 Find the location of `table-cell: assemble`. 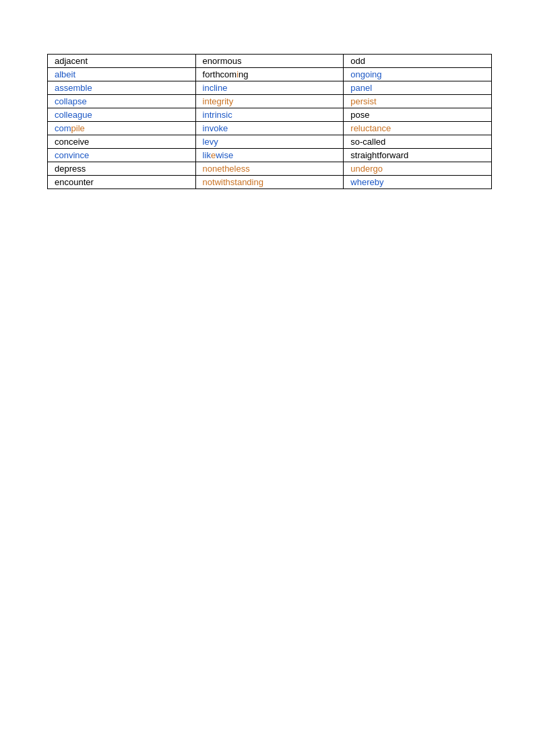

table-cell: assemble is located at coordinates (122, 88).